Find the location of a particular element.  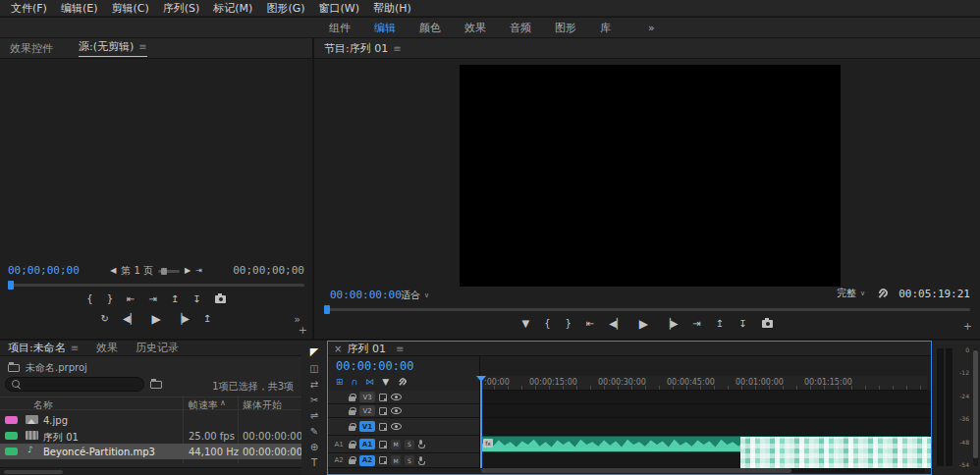

source-scrub-track is located at coordinates (156, 285).